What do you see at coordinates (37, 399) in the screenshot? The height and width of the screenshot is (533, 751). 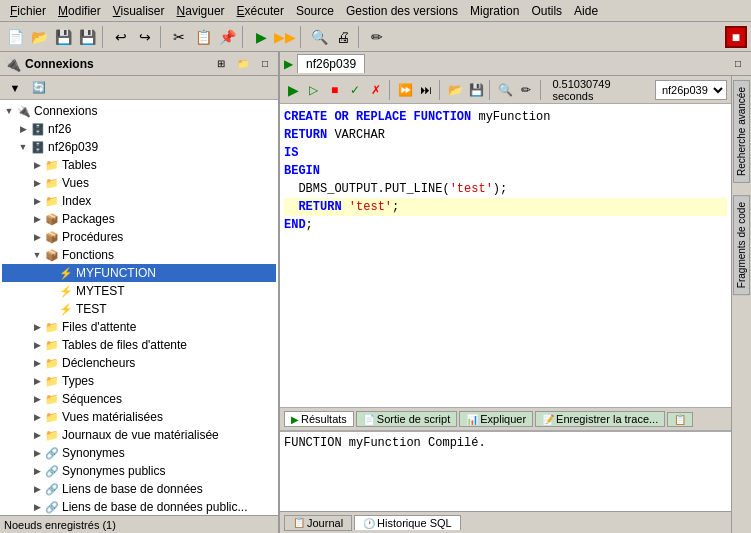 I see `expand-icon-sequences: ▶` at bounding box center [37, 399].